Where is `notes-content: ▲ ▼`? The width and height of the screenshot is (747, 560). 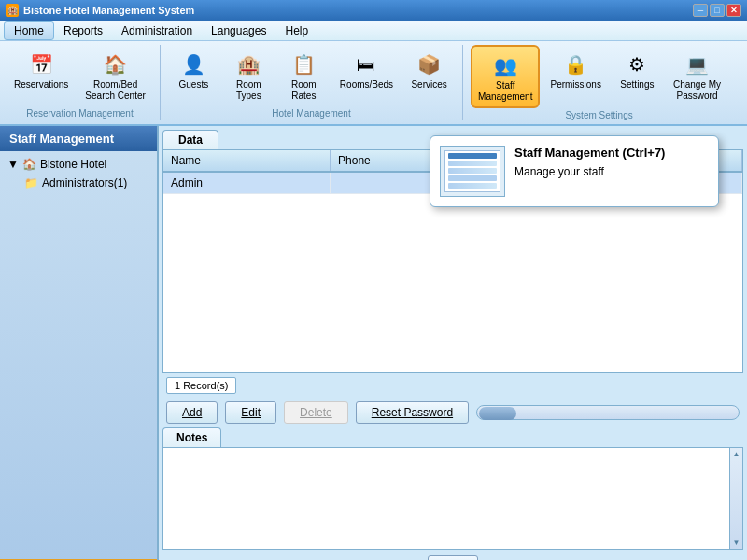
notes-content: ▲ ▼ is located at coordinates (453, 498).